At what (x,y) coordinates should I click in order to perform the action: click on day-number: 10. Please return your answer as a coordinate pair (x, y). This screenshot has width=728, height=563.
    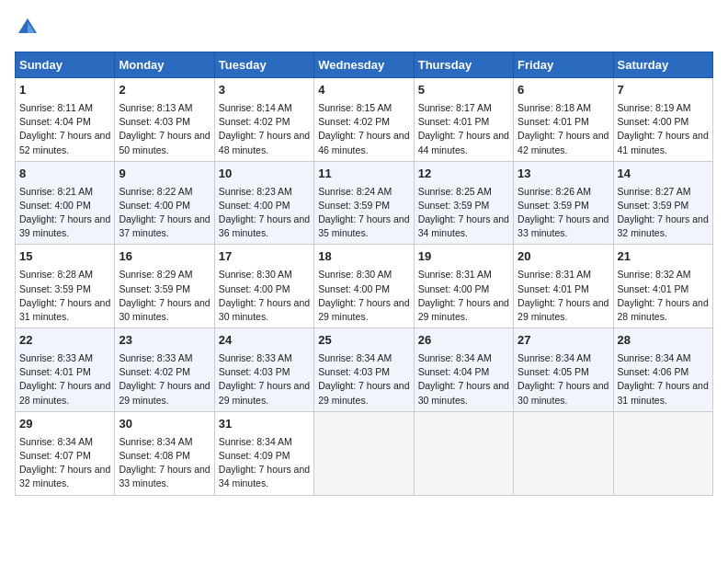
    Looking at the image, I should click on (265, 175).